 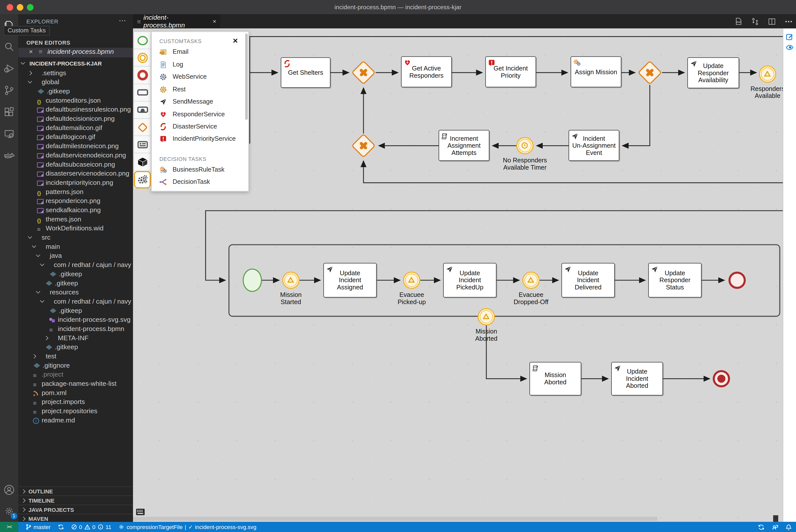 What do you see at coordinates (9, 69) in the screenshot?
I see `run-debug-icon` at bounding box center [9, 69].